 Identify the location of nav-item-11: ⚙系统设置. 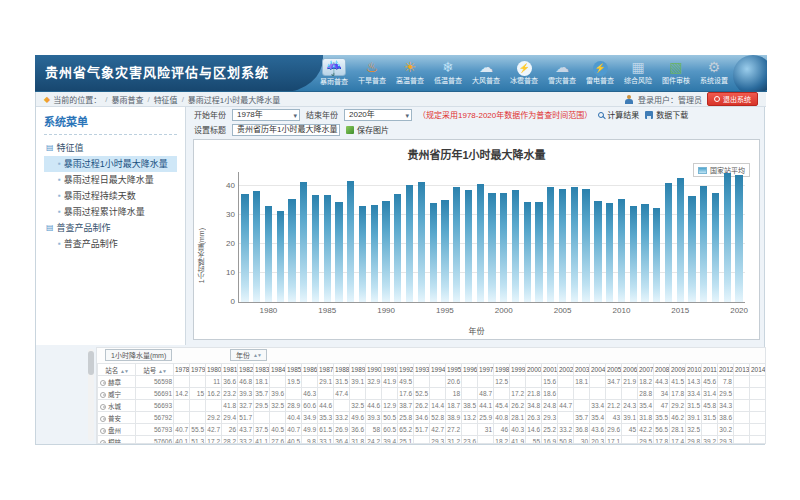
(714, 72).